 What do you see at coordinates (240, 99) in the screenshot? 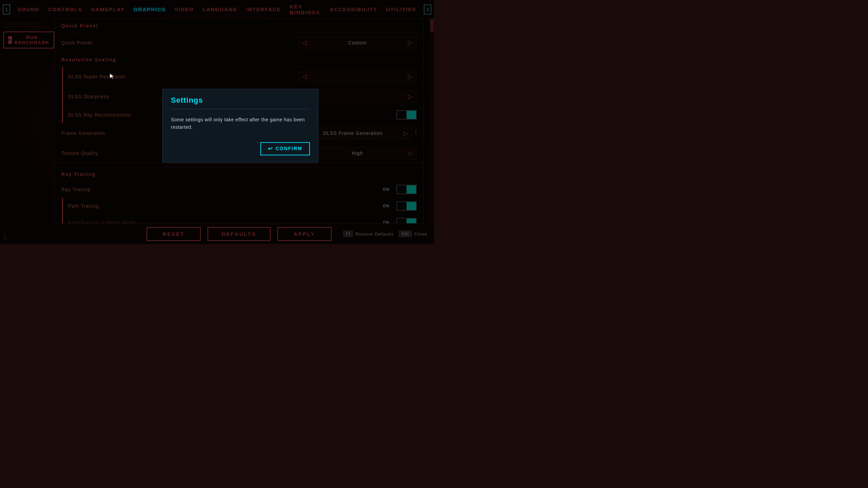
I see `modal-title: Settings` at bounding box center [240, 99].